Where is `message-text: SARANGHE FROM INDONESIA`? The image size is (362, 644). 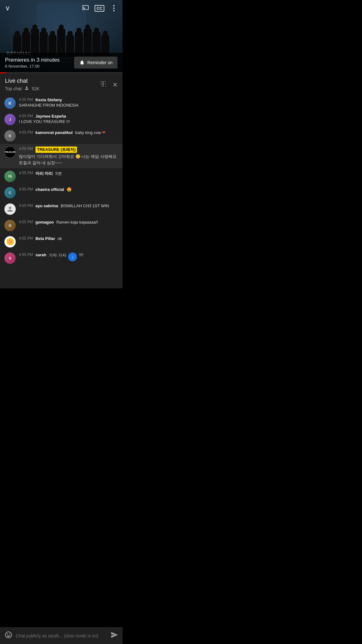 message-text: SARANGHE FROM INDONESIA is located at coordinates (49, 105).